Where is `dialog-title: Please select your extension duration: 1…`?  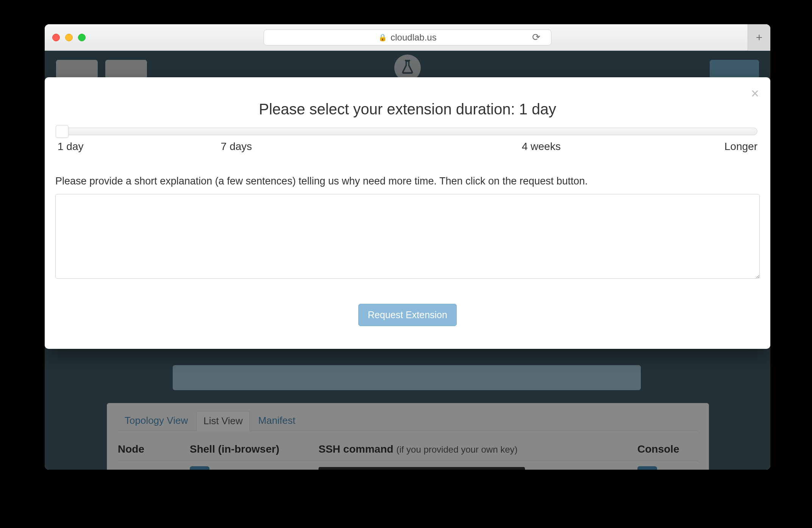 dialog-title: Please select your extension duration: 1… is located at coordinates (408, 109).